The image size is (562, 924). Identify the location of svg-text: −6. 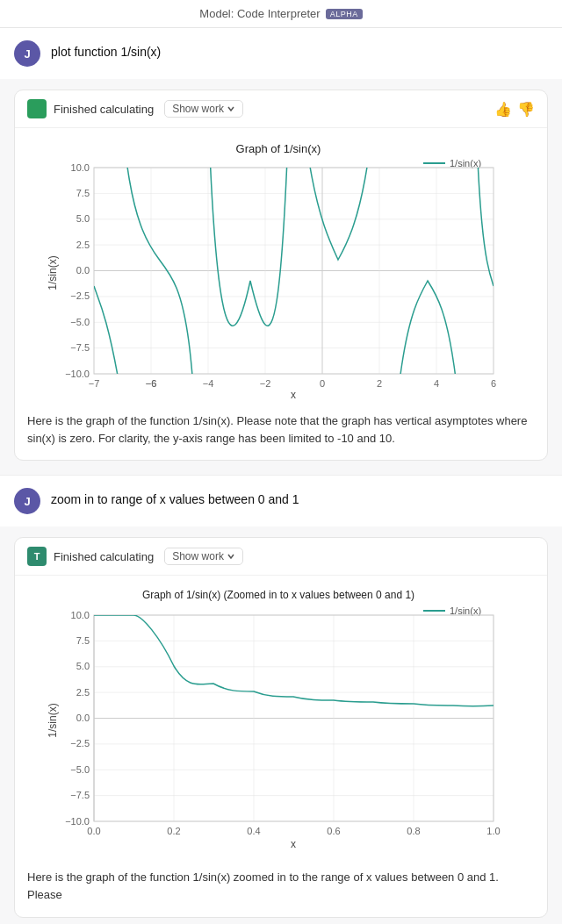
(151, 383).